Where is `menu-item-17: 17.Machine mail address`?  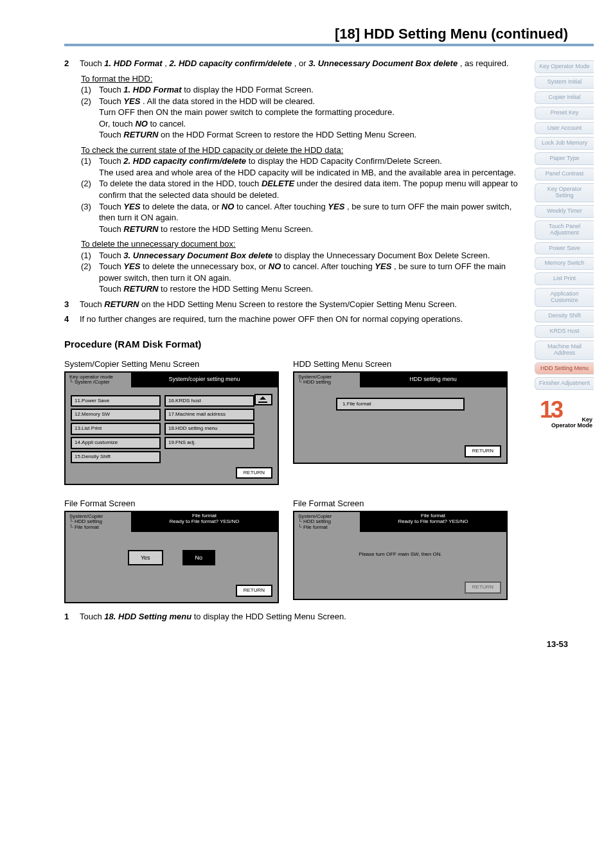
menu-item-17: 17.Machine mail address is located at coordinates (209, 415).